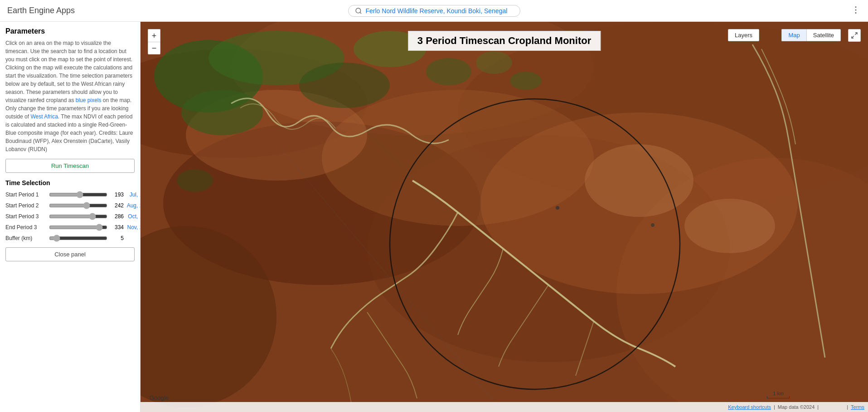 This screenshot has height=412, width=868. I want to click on run-timescan-button: Run Timescan, so click(70, 166).